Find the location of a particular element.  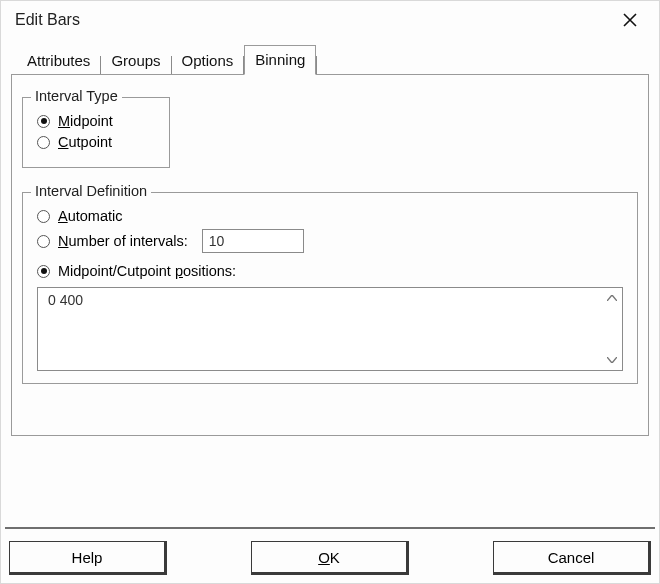

radio-label: Automatic is located at coordinates (90, 216).